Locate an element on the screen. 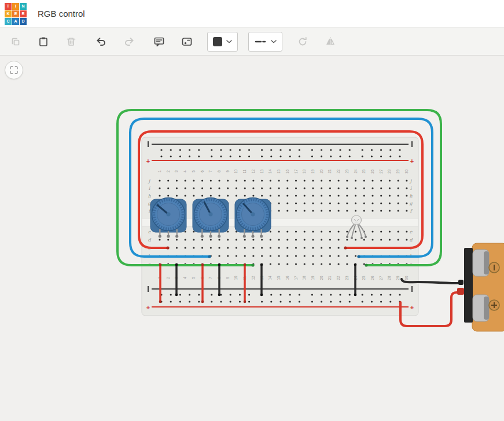 Image resolution: width=504 pixels, height=421 pixels. column-number: 2 is located at coordinates (168, 171).